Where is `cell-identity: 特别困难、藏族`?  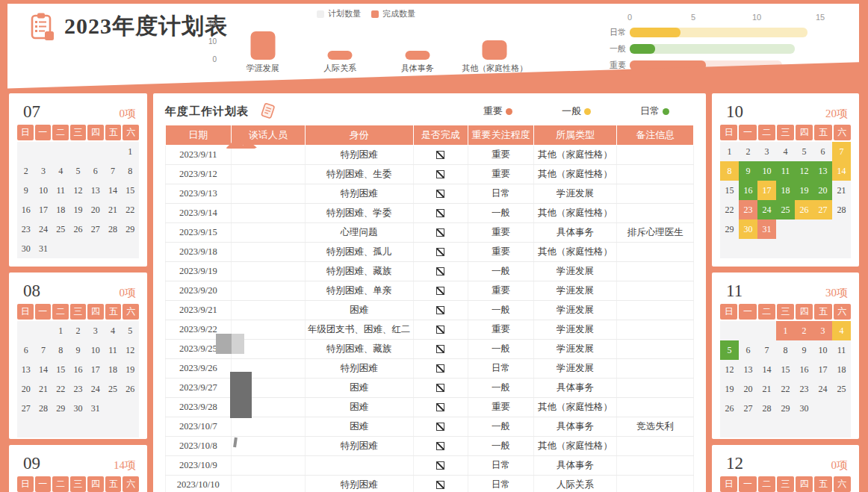 cell-identity: 特别困难、藏族 is located at coordinates (359, 349).